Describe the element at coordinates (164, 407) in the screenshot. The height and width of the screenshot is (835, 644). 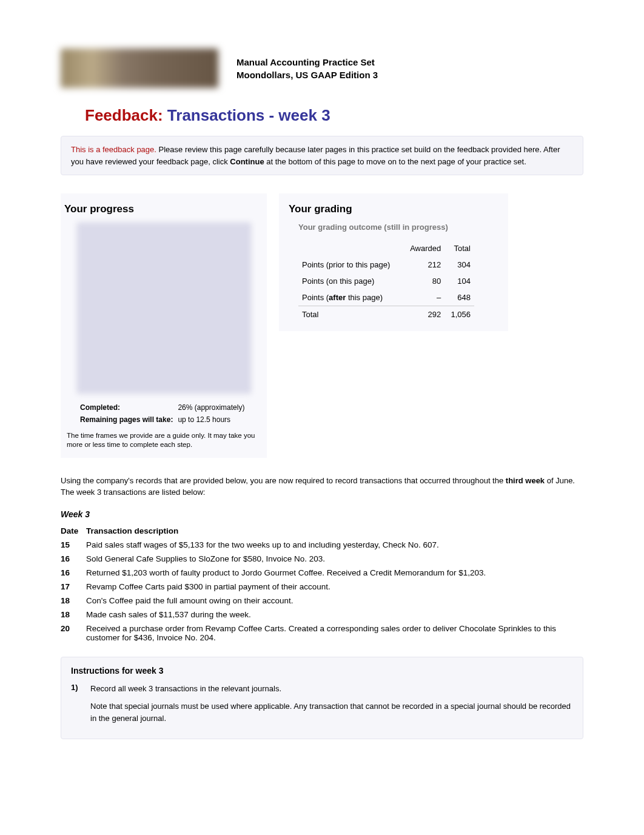
I see `progress-completed-row: Completed: 26% (approximately)` at that location.